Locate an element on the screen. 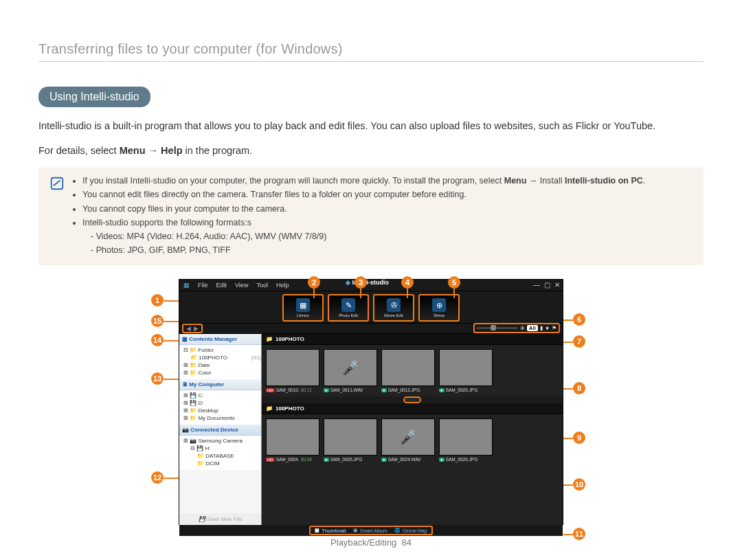 This screenshot has width=742, height=560. lower-thumbs: HDSAM_0004. 00:08●SAM_0005.JPG●SAM_0024.… is located at coordinates (412, 440).